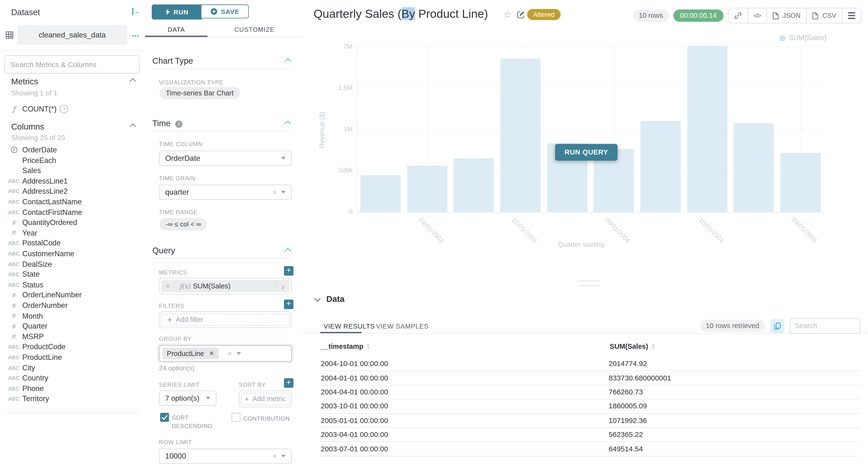  Describe the element at coordinates (73, 305) in the screenshot. I see `column-item-ordernumber: #OrderNumber` at that location.